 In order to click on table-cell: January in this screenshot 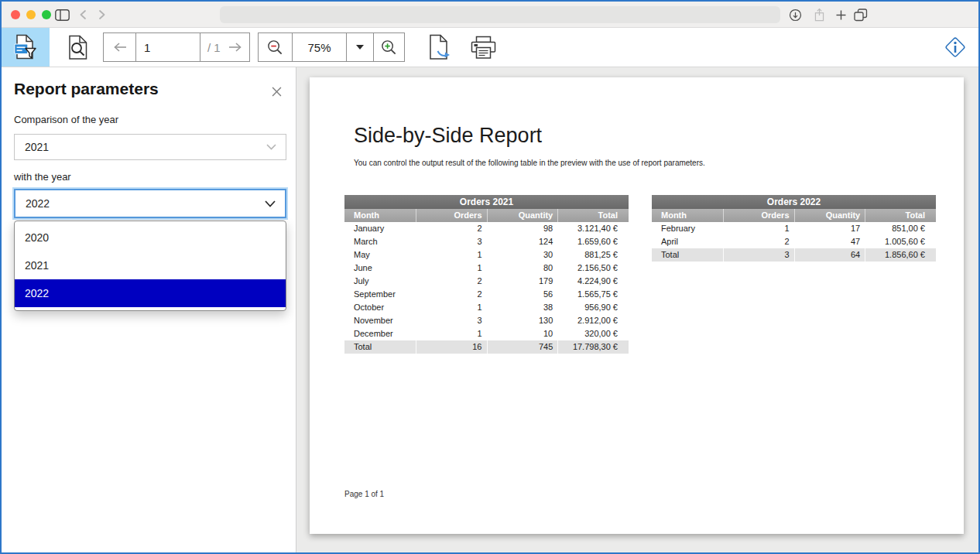, I will do `click(380, 229)`.